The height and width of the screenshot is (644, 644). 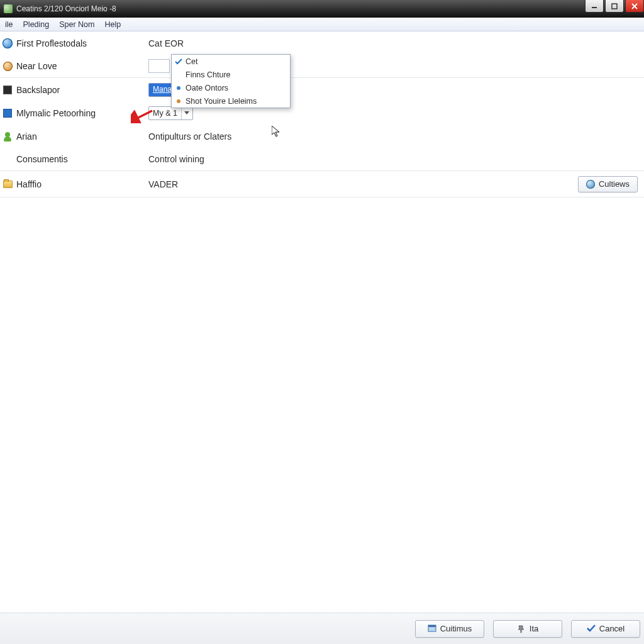 What do you see at coordinates (82, 90) in the screenshot?
I see `row-label: Backslapor` at bounding box center [82, 90].